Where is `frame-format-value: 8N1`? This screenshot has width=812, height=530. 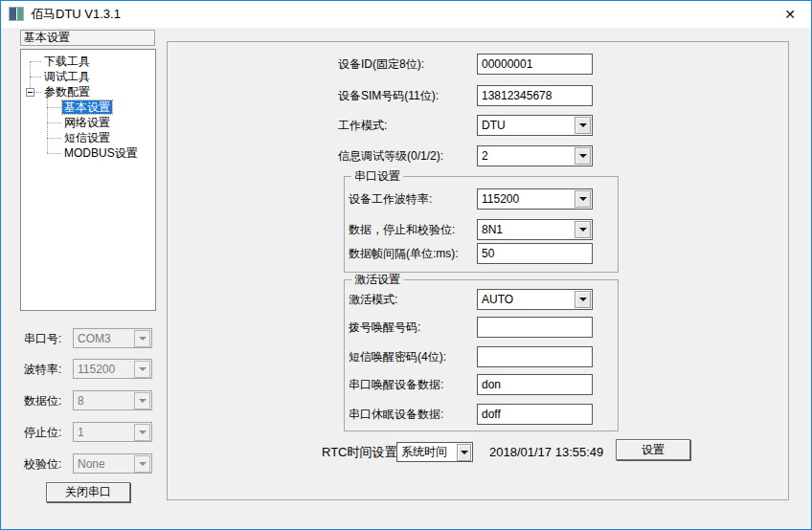
frame-format-value: 8N1 is located at coordinates (527, 230).